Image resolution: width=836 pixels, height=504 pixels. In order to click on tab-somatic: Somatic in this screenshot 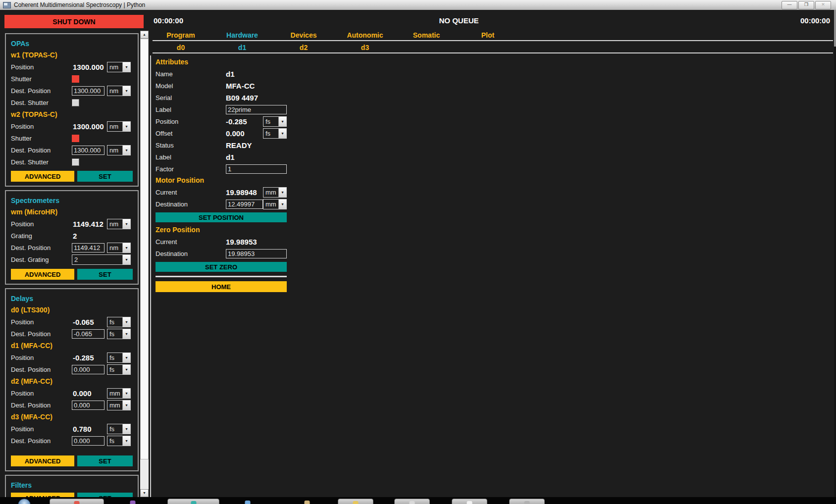, I will do `click(426, 35)`.